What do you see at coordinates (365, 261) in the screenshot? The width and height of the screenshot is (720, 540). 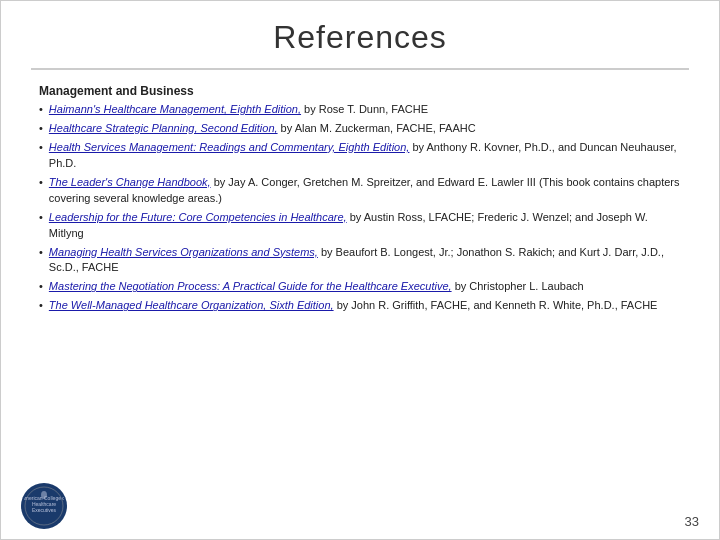 I see `reference-text: Managing Health Services Organizations a…` at bounding box center [365, 261].